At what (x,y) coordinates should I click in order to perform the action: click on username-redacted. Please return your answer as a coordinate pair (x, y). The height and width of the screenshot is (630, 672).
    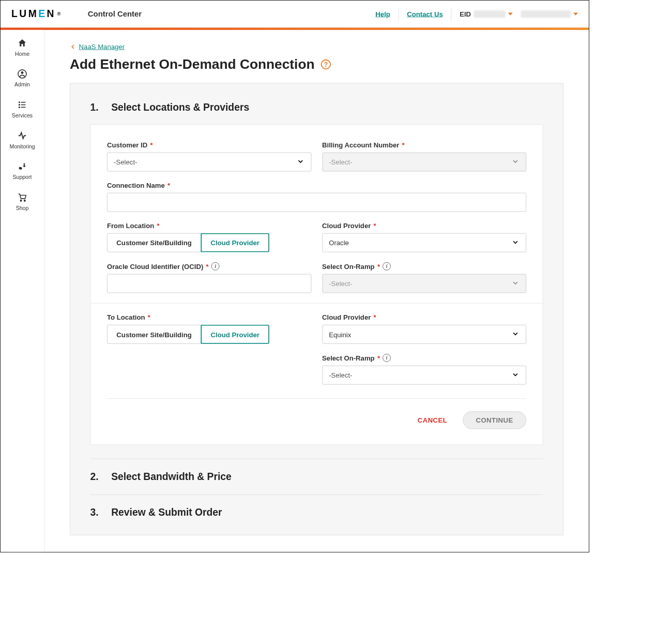
    Looking at the image, I should click on (546, 14).